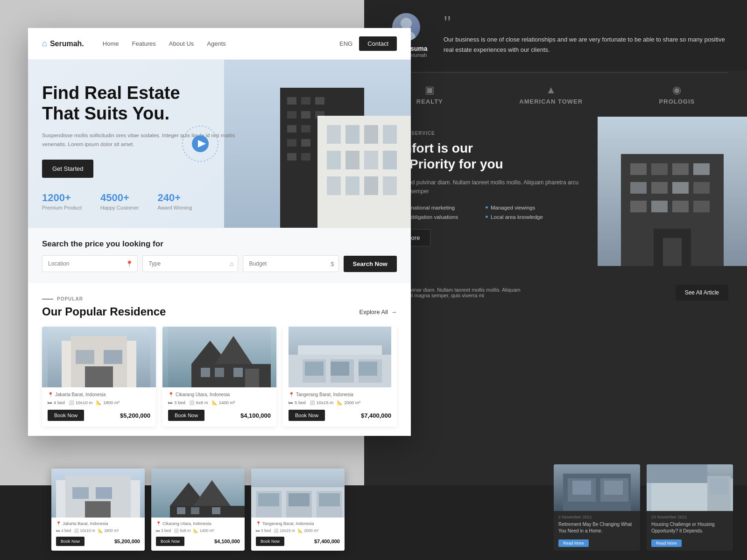  Describe the element at coordinates (120, 201) in the screenshot. I see `stat-customers: 4500+ Happy Customer` at that location.